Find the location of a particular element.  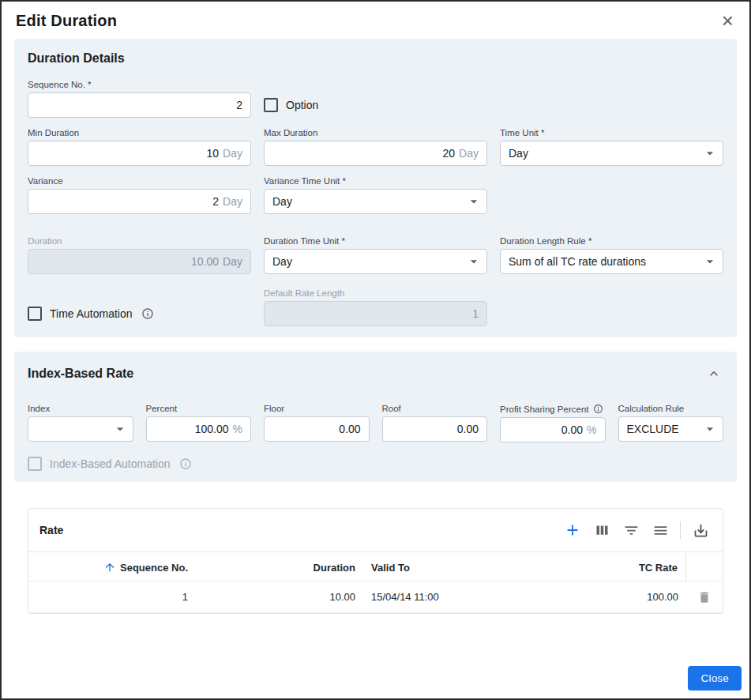

roof-input: 0.00 is located at coordinates (435, 429).